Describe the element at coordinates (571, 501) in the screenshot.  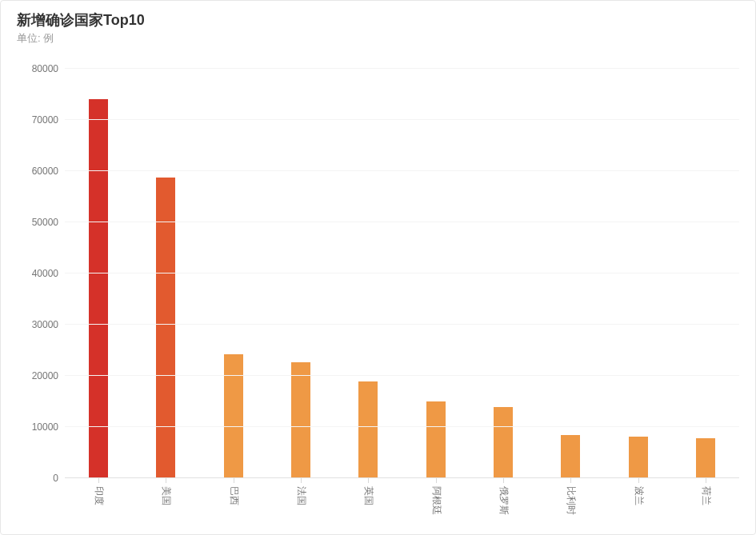
I see `x-tick-label: 比利时` at that location.